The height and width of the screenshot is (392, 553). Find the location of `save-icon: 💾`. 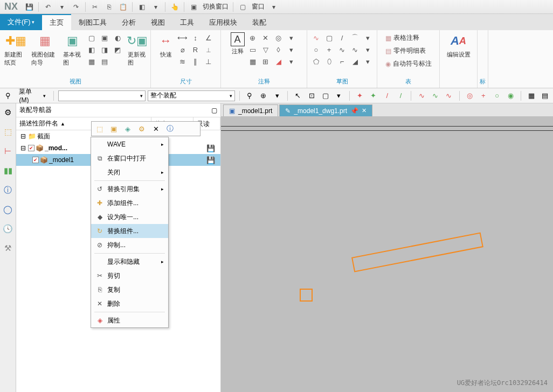

save-icon: 💾 is located at coordinates (29, 7).